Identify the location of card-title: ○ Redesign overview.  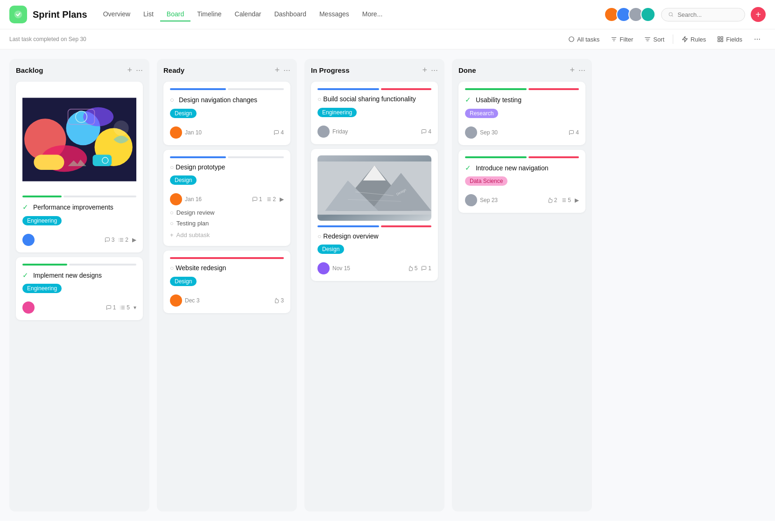
(374, 237).